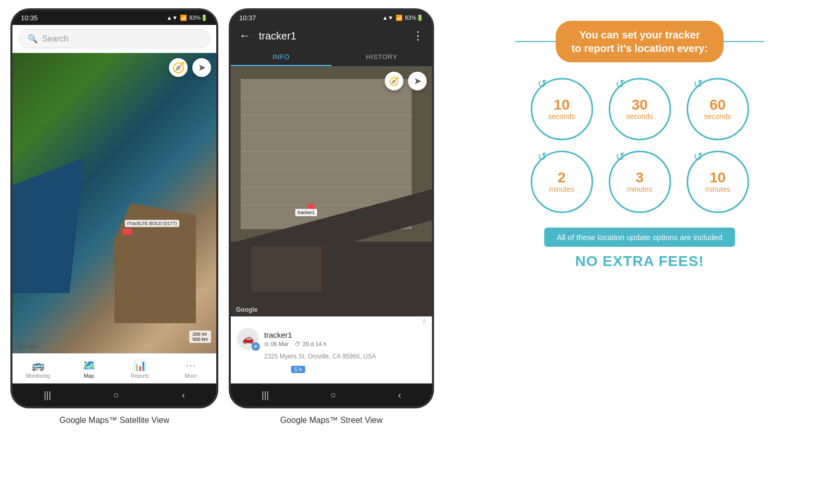 This screenshot has height=504, width=840. Describe the element at coordinates (295, 335) in the screenshot. I see `tracker-info-name: tracker1` at that location.